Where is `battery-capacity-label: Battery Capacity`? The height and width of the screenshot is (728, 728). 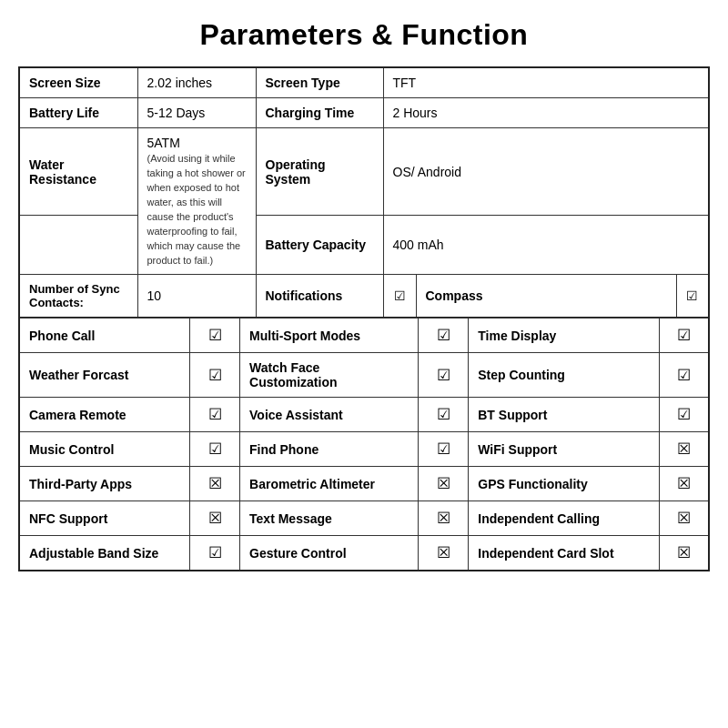 battery-capacity-label: Battery Capacity is located at coordinates (319, 246).